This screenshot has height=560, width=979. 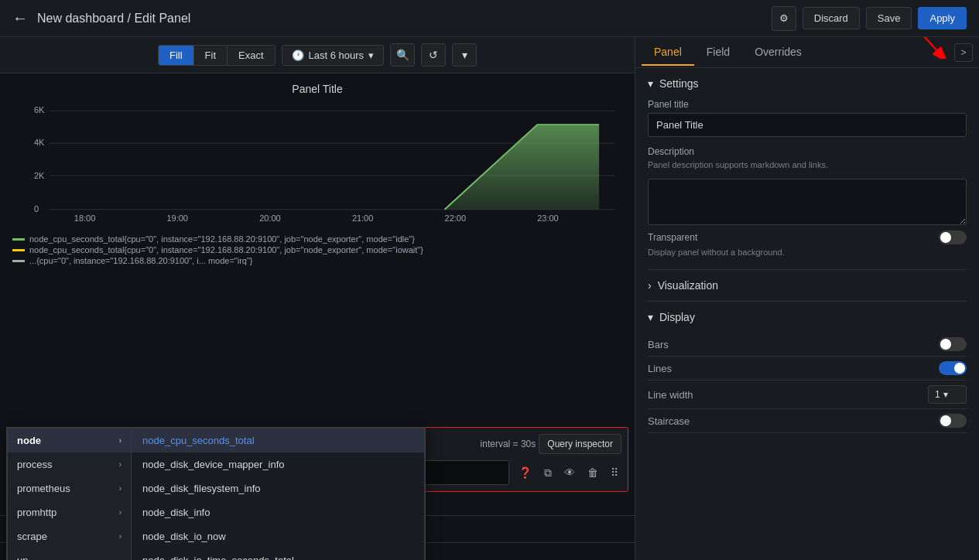 I want to click on description-textarea, so click(x=807, y=202).